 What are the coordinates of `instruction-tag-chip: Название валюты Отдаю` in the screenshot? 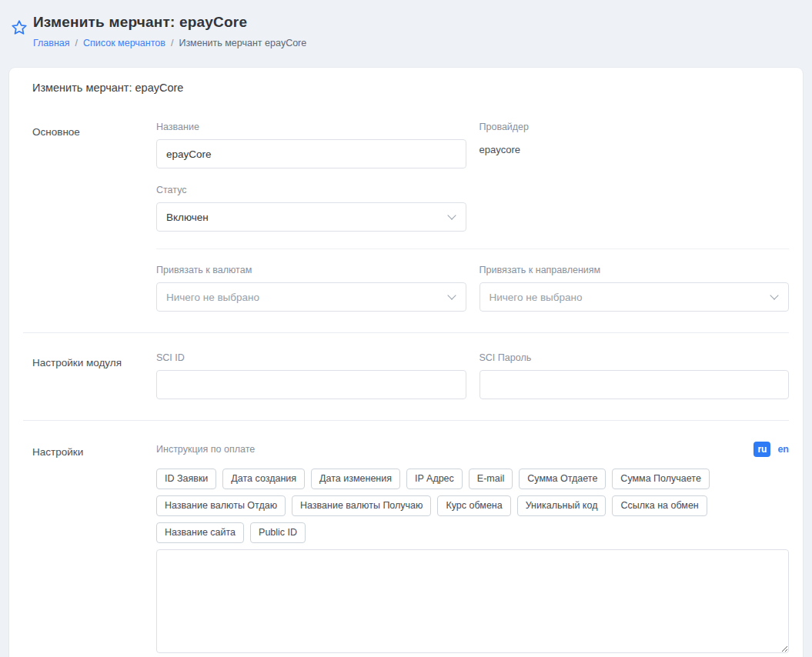 It's located at (221, 506).